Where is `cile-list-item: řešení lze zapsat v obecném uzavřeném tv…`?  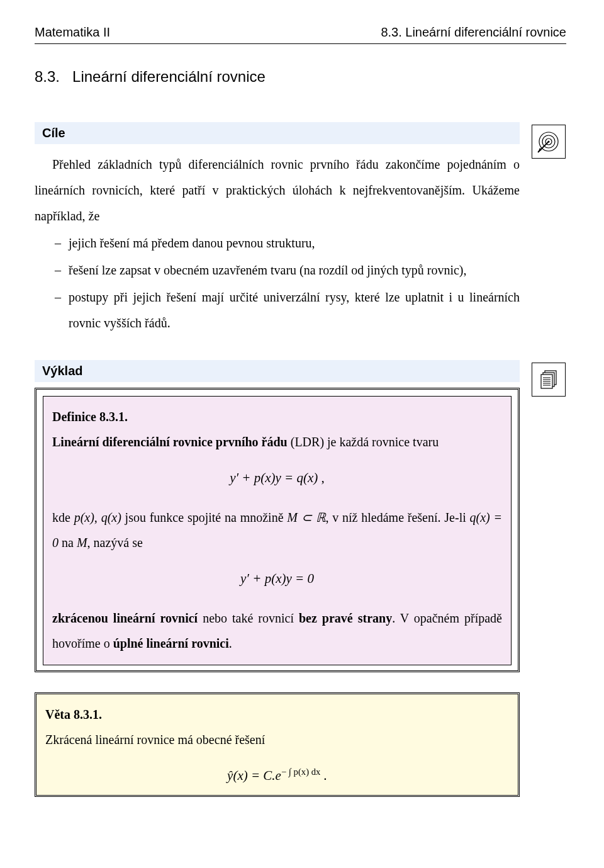
cile-list-item: řešení lze zapsat v obecném uzavřeném tv… is located at coordinates (289, 271).